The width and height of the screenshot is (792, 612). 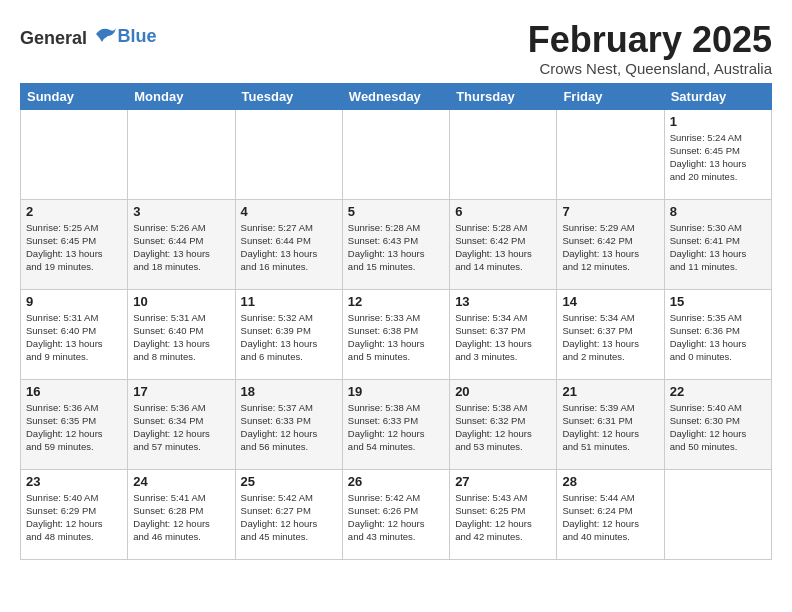 I want to click on day-cell: 11Sunrise: 5:32 AM Sunset: 6:39 PM Dayli…, so click(x=288, y=334).